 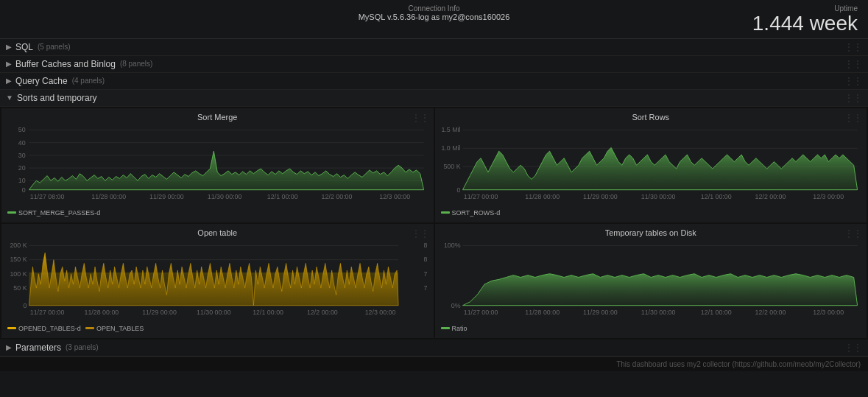 I want to click on svg-text: 150 K, so click(x=18, y=259).